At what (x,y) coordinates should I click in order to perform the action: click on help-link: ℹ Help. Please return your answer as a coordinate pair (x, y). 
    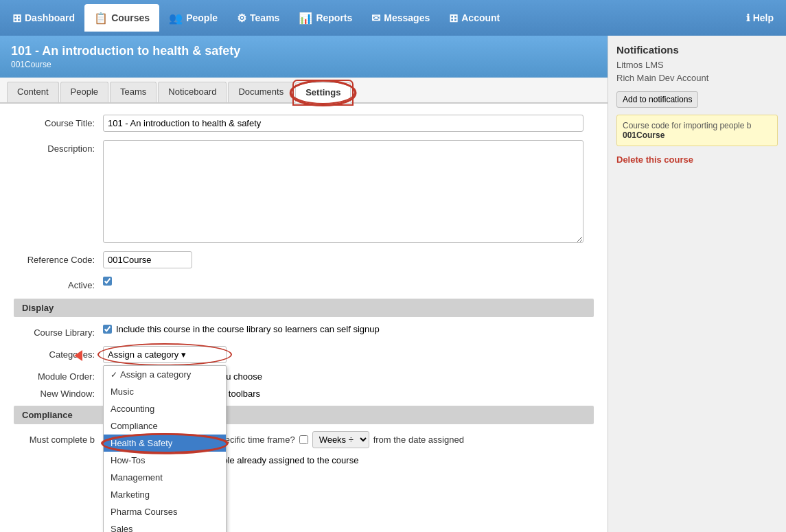
    Looking at the image, I should click on (760, 18).